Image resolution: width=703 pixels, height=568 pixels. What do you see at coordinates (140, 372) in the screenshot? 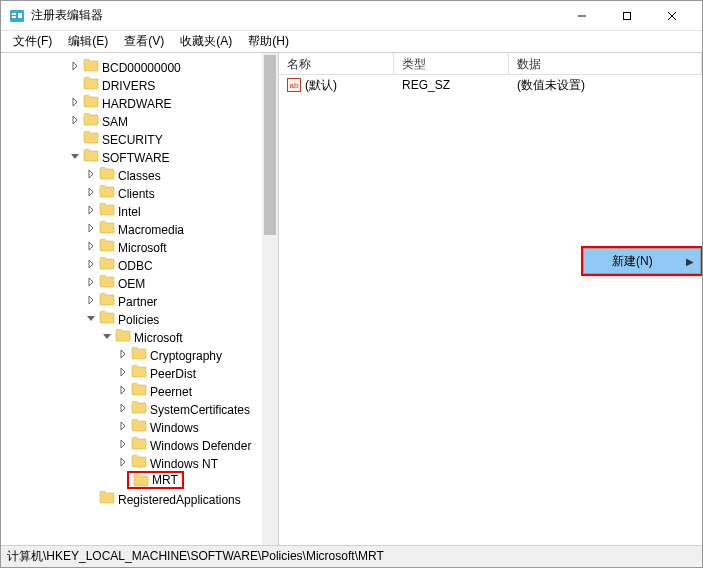
I see `tree-item: PeerDist` at bounding box center [140, 372].